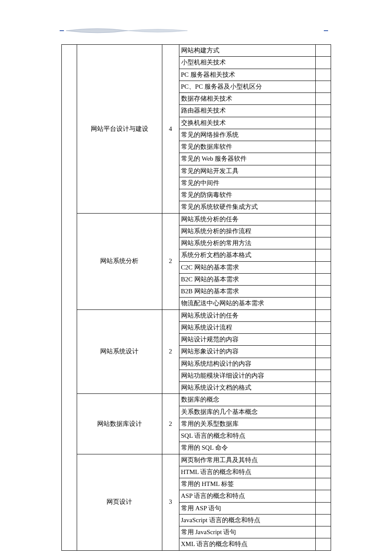 The image size is (392, 555). What do you see at coordinates (247, 327) in the screenshot?
I see `topic-cell: 网站系统设计流程` at bounding box center [247, 327].